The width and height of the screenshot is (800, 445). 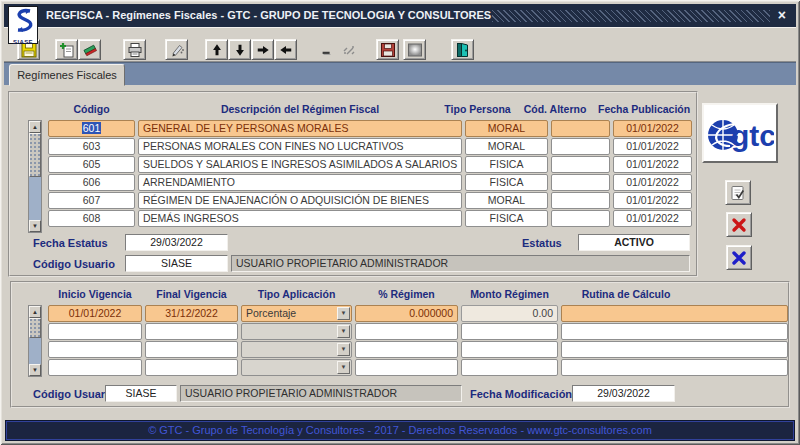 What do you see at coordinates (300, 164) in the screenshot?
I see `table-cell-descripcion: SUELDOS Y SALARIOS E INGRESOS ASIMILADOS…` at bounding box center [300, 164].